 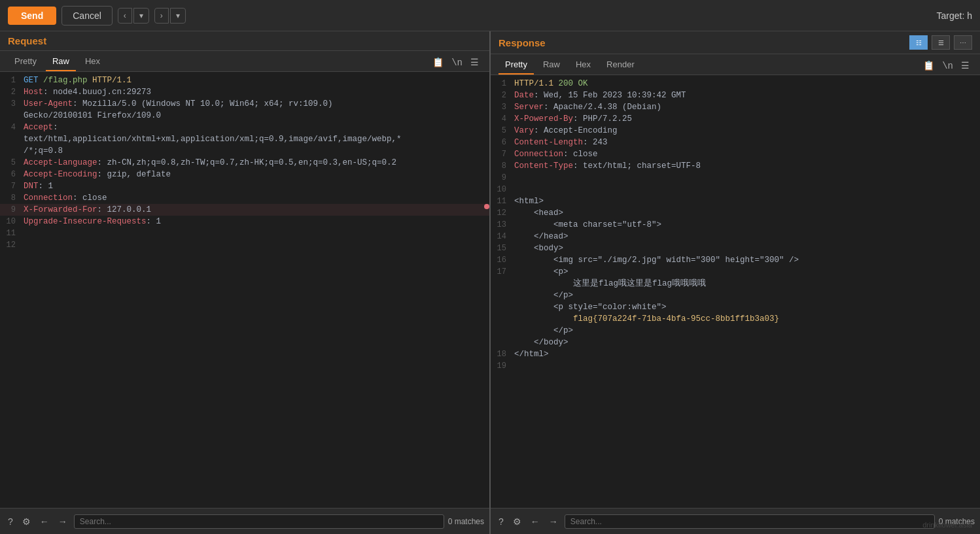 What do you see at coordinates (735, 43) in the screenshot?
I see `response-header: Response ☷ ☰ ⋯` at bounding box center [735, 43].